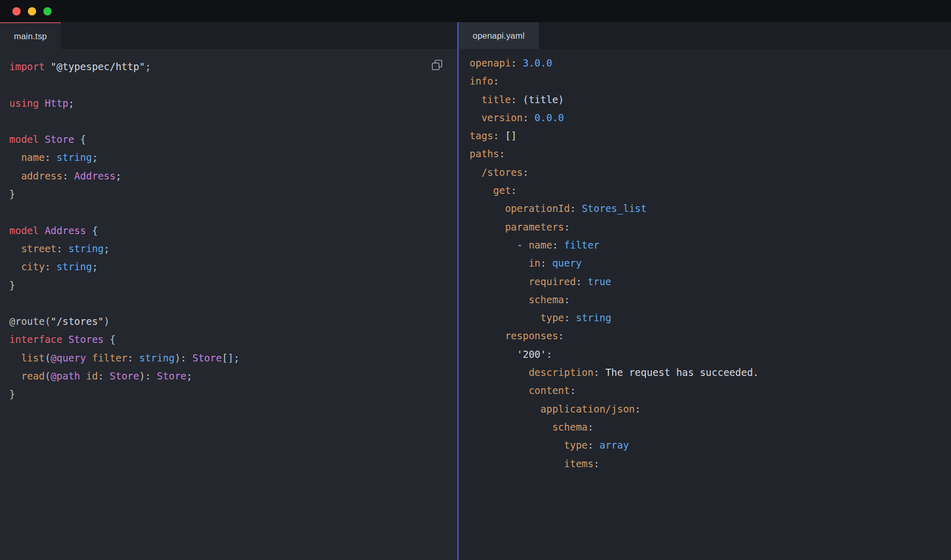 This screenshot has height=560, width=951. What do you see at coordinates (710, 118) in the screenshot?
I see `code-line: version: 0.0.0` at bounding box center [710, 118].